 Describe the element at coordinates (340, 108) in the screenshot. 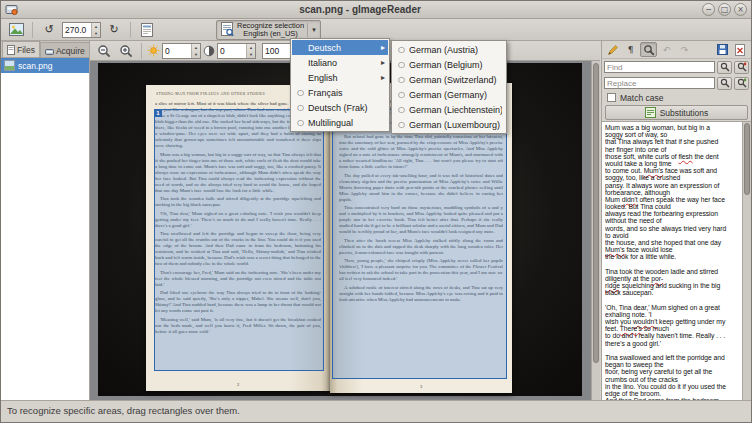

I see `menu-item-deutsch-frak: ○Deutsch (Frak)` at that location.